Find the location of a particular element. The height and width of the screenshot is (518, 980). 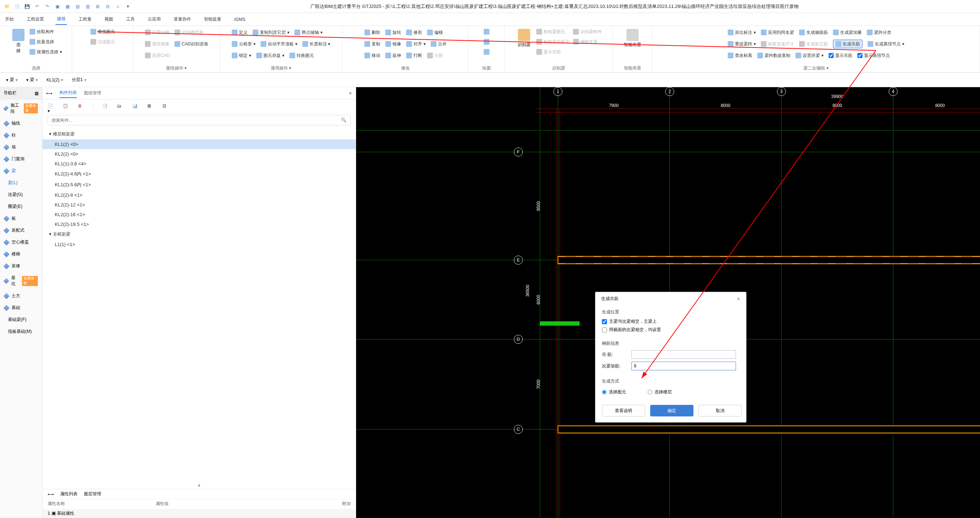

panel-close-icon: ✕ is located at coordinates (350, 94).